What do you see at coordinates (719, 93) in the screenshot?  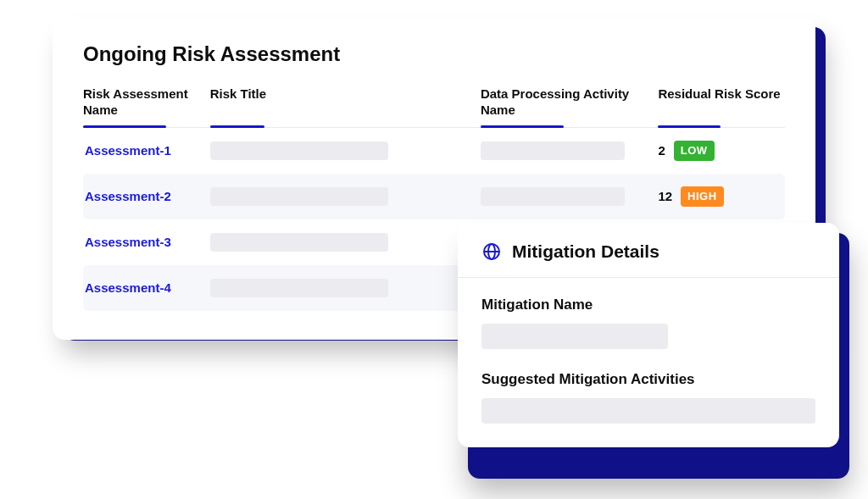 I see `col-header-score-label: Residual Risk Score` at bounding box center [719, 93].